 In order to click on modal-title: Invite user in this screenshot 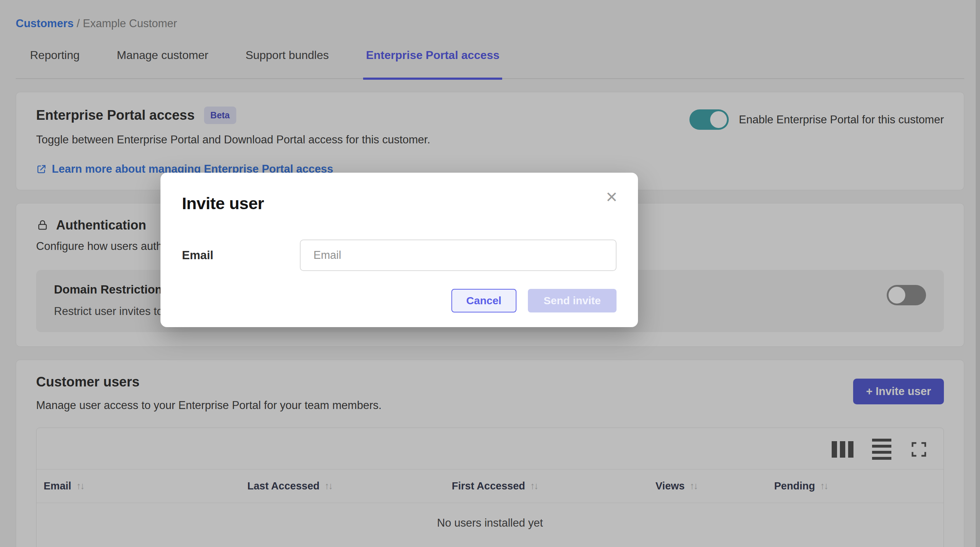, I will do `click(399, 203)`.